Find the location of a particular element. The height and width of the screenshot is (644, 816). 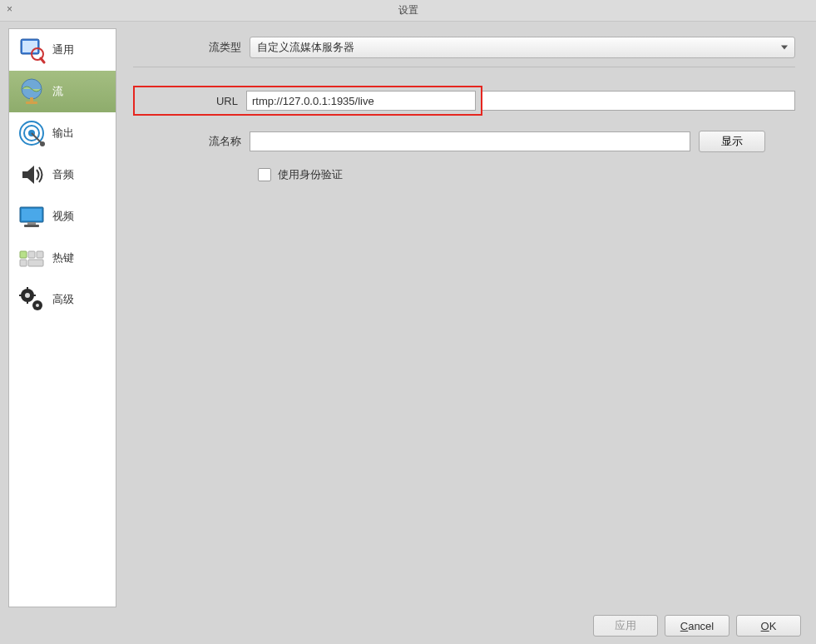

stream-type-row: 流类型 自定义流媒体服务器 is located at coordinates (464, 47).